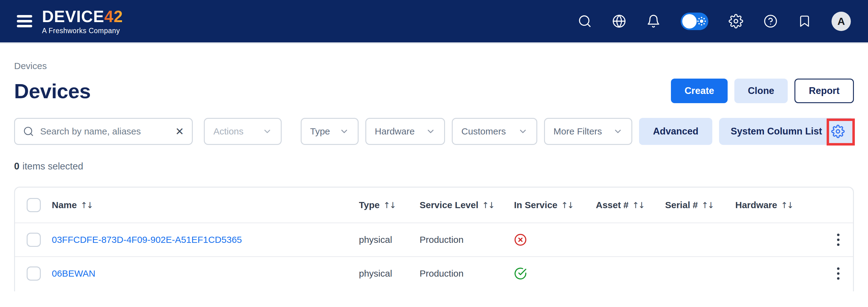 The height and width of the screenshot is (307, 868). I want to click on type-filter-label: Type, so click(320, 132).